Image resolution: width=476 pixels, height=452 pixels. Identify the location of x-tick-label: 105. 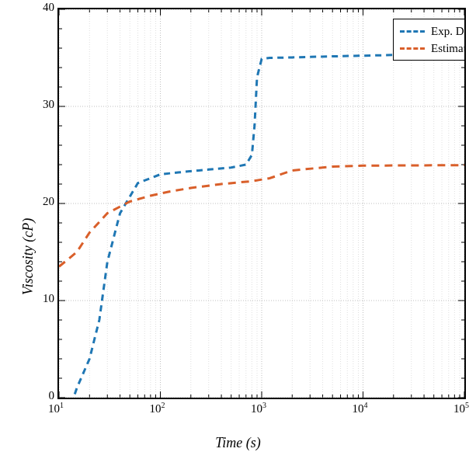
(461, 409).